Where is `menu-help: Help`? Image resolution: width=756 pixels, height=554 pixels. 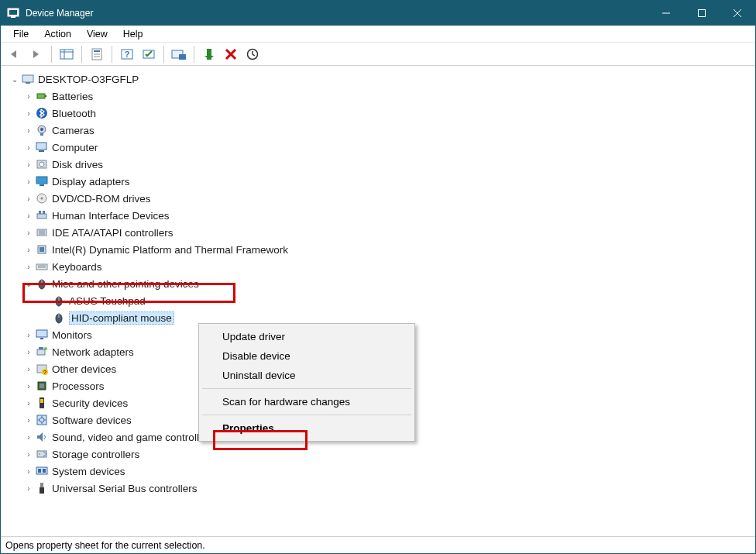
menu-help: Help is located at coordinates (133, 34).